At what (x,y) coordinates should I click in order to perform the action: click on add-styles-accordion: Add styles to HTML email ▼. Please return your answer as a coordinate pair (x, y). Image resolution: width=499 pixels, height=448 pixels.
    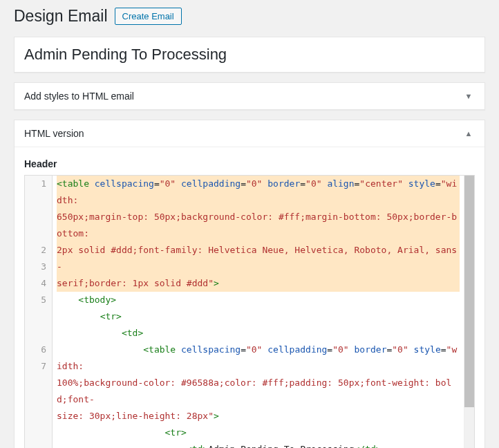
    Looking at the image, I should click on (249, 96).